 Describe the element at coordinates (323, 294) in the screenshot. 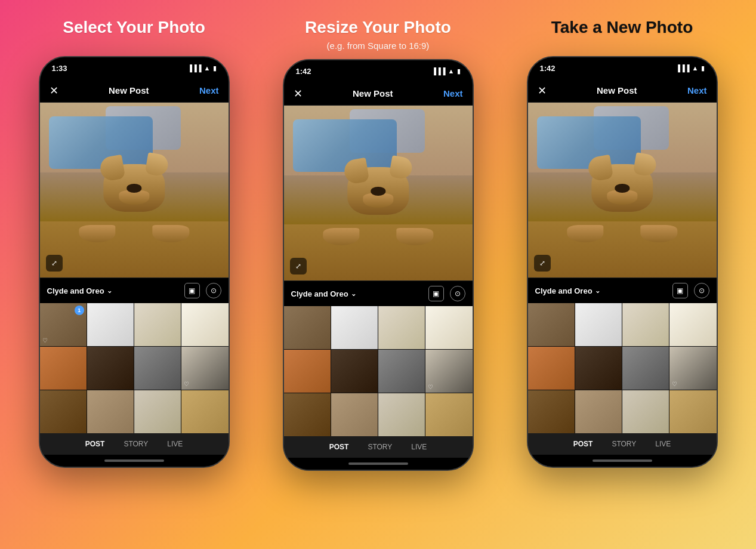

I see `gallery-label-2: Clyde and Oreo` at that location.